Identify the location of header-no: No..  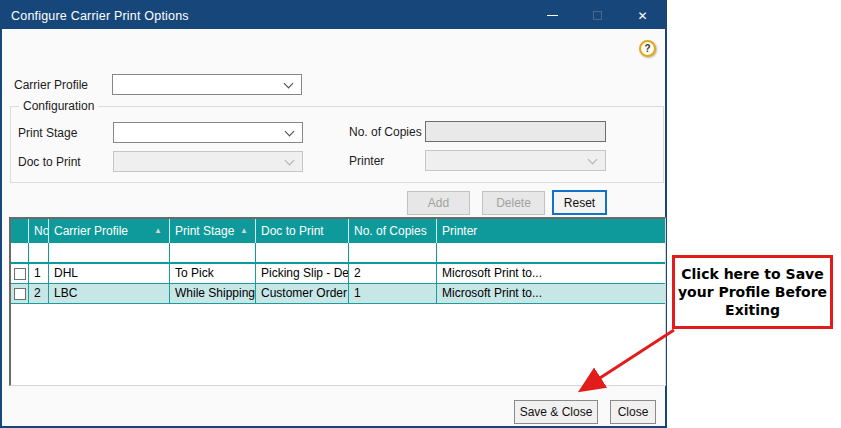
(39, 231).